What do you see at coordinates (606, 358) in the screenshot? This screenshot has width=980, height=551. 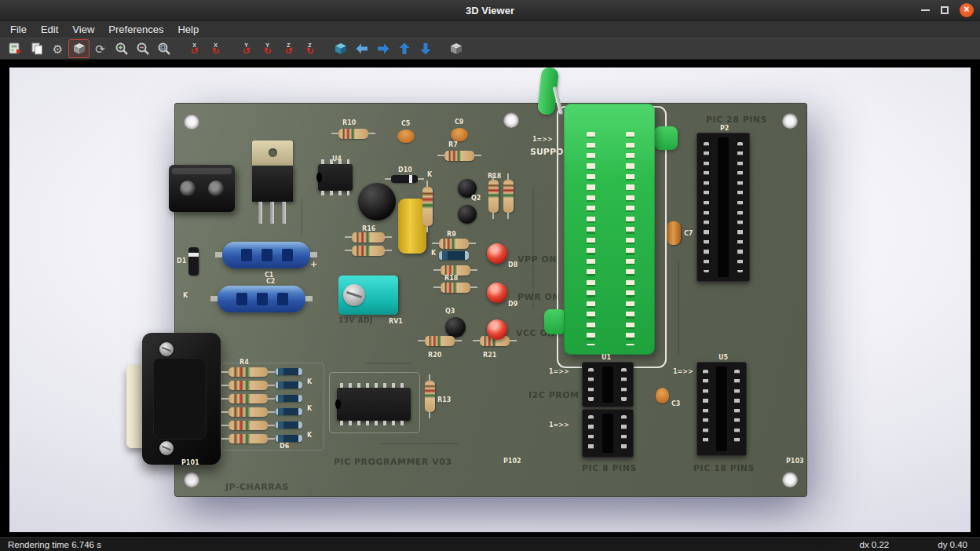 I see `silk-ref: U1` at bounding box center [606, 358].